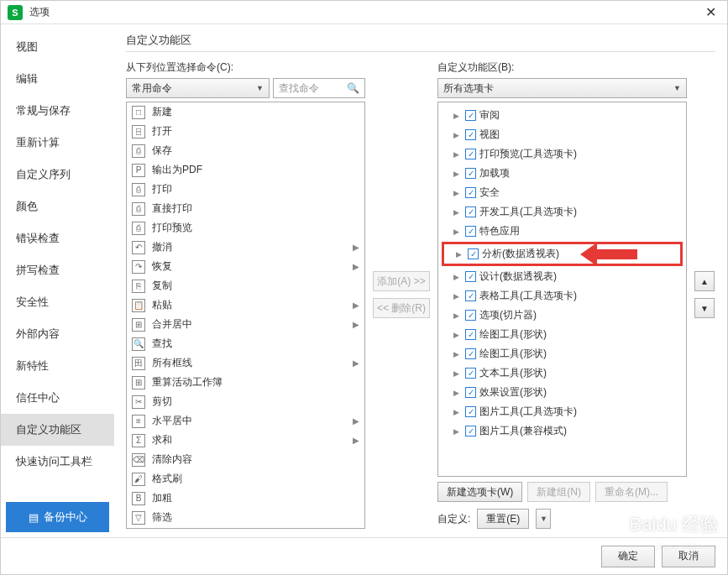  I want to click on tree-item: ▶✓打印预览(工具选项卡), so click(563, 154).